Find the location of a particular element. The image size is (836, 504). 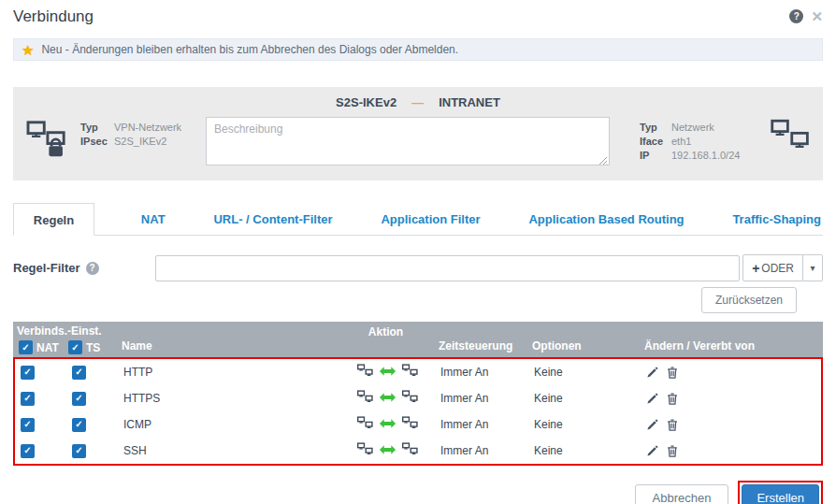

reset-button: Zurücksetzen is located at coordinates (749, 300).